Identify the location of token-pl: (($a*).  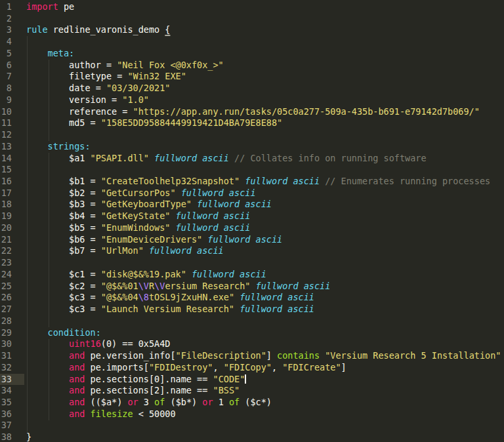
(106, 402).